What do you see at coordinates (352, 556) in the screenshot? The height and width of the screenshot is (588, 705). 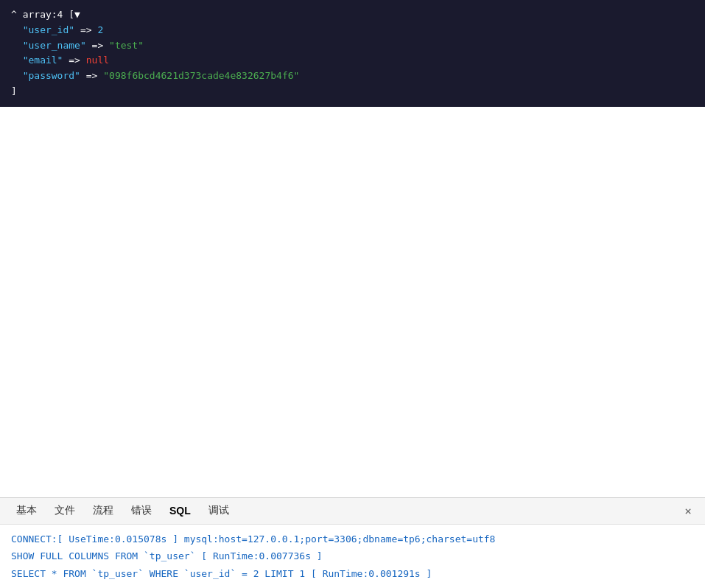 I see `sql-line-2: SHOW FULL COLUMNS FROM `tp_user` [ RunTi…` at bounding box center [352, 556].